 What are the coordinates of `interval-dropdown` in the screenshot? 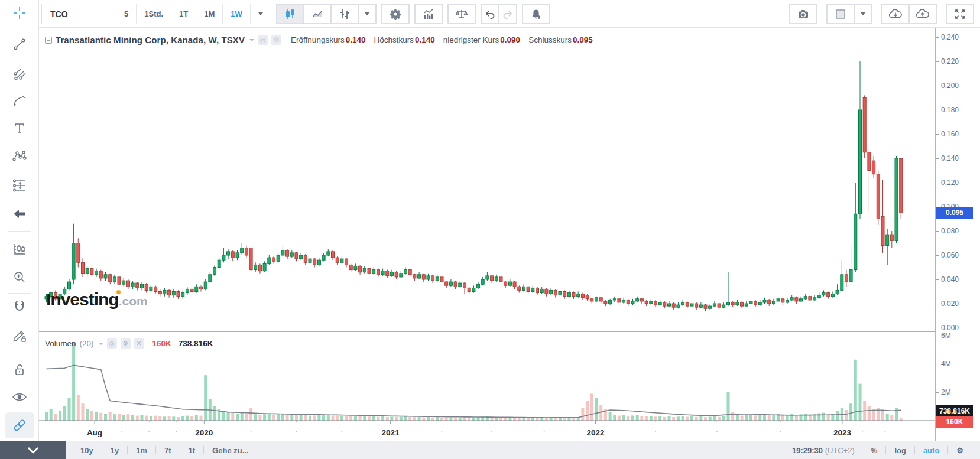 It's located at (261, 14).